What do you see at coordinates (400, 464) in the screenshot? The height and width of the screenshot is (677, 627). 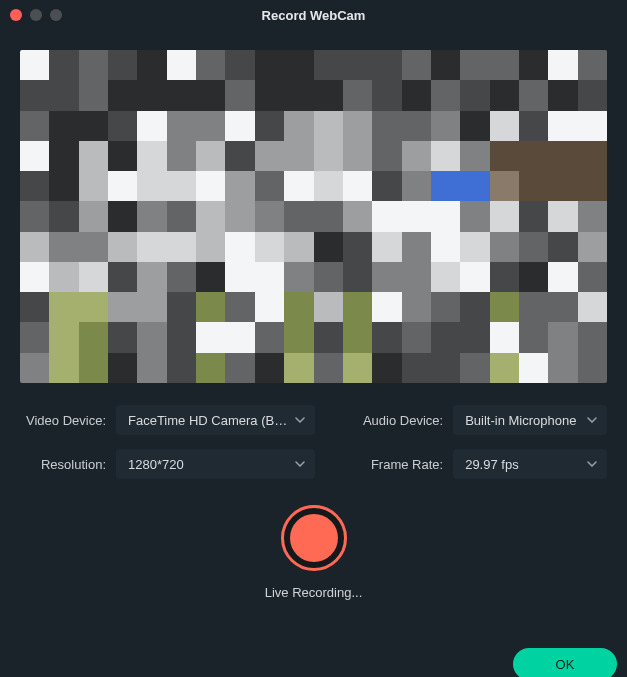 I see `frame-rate-label: Frame Rate:` at bounding box center [400, 464].